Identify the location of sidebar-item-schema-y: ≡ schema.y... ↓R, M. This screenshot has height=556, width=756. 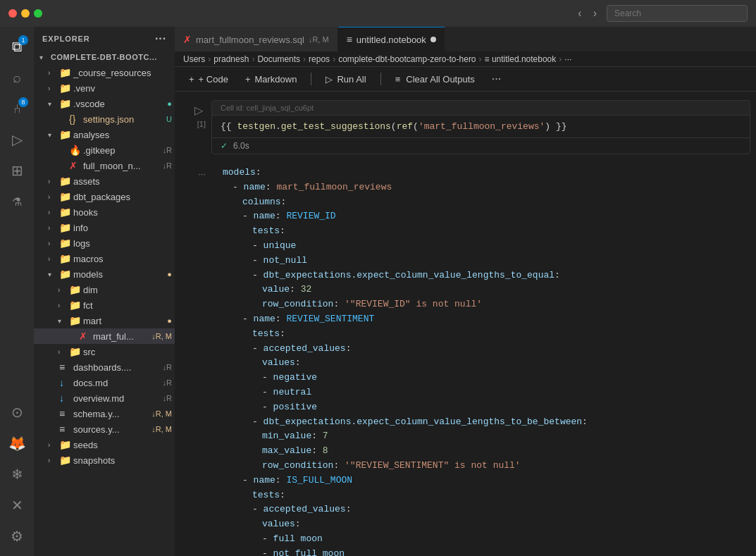
(104, 414).